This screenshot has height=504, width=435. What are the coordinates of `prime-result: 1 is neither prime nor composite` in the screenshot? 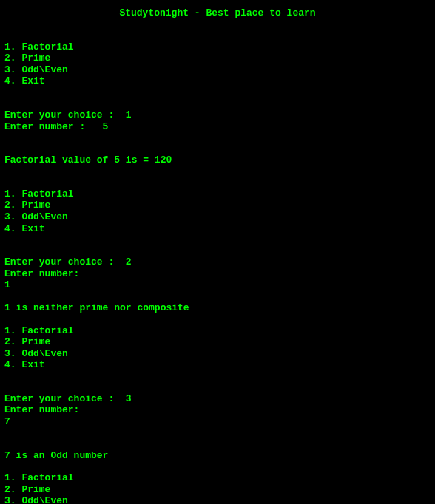 It's located at (218, 308).